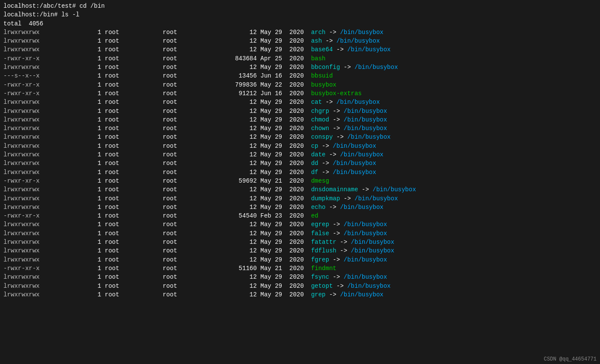  Describe the element at coordinates (324, 242) in the screenshot. I see `file-name: fatattr` at that location.